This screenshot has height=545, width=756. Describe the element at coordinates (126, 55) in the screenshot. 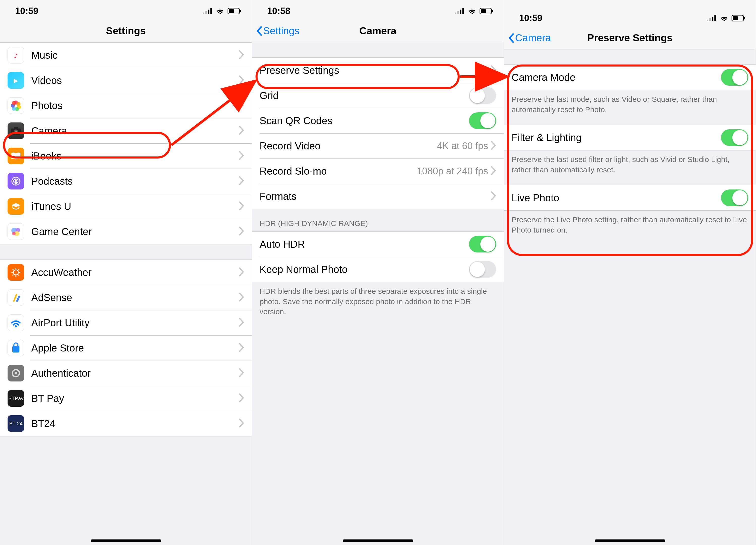

I see `row-music: ♪ Music` at that location.